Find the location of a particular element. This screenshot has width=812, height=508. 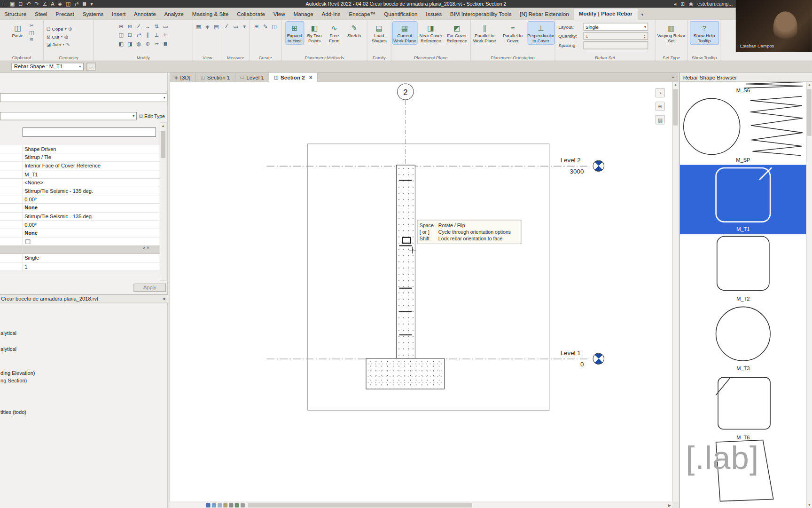

cut-dropdown-icon: ▾ is located at coordinates (62, 37).